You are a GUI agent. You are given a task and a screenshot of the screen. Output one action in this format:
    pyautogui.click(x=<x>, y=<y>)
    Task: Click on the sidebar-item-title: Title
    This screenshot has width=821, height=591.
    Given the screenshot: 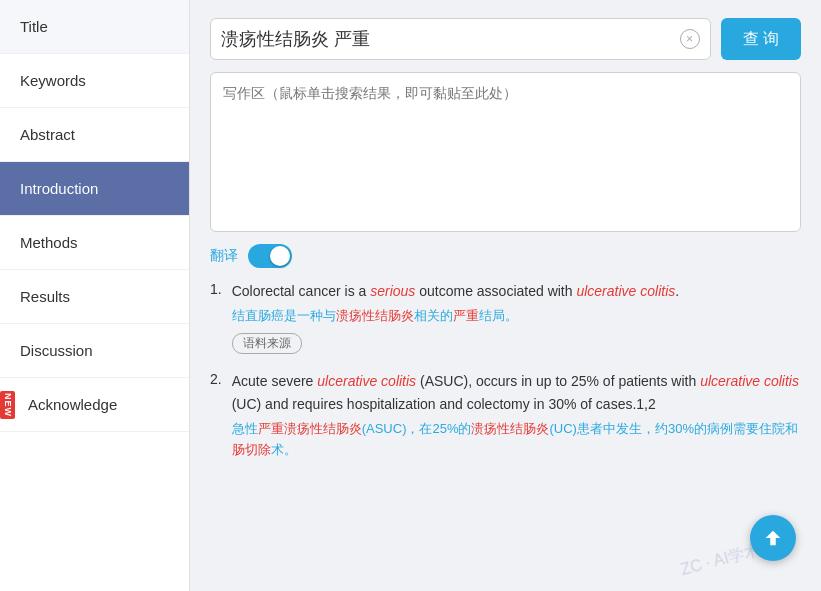 What is the action you would take?
    pyautogui.click(x=94, y=27)
    